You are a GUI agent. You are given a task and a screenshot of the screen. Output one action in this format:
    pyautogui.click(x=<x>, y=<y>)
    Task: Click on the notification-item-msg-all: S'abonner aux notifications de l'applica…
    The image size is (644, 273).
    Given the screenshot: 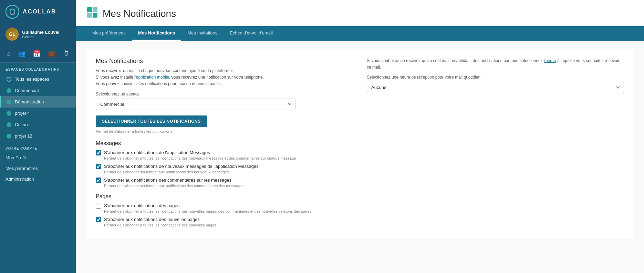 What is the action you would take?
    pyautogui.click(x=360, y=155)
    